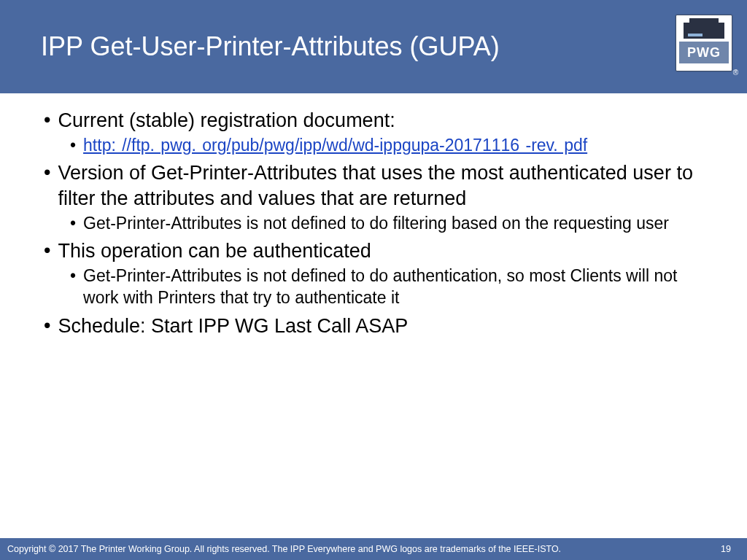 Image resolution: width=747 pixels, height=560 pixels. I want to click on slide-footer: Copyright © 2017 The Printer Working Gro…, so click(374, 549).